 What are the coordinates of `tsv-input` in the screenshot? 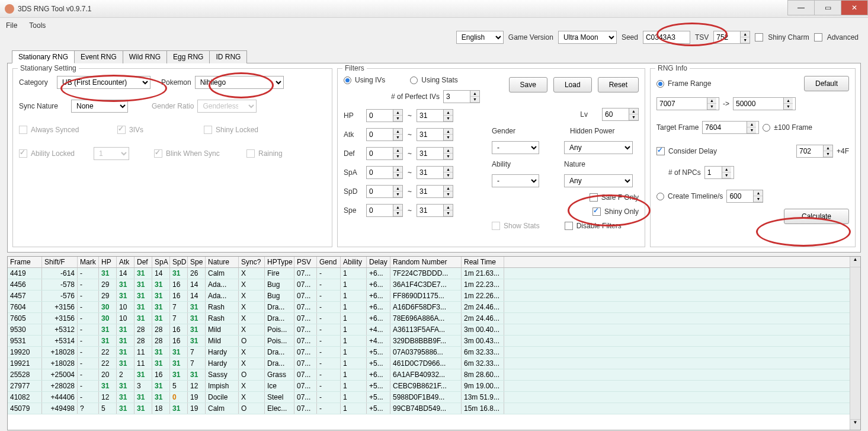 It's located at (727, 37).